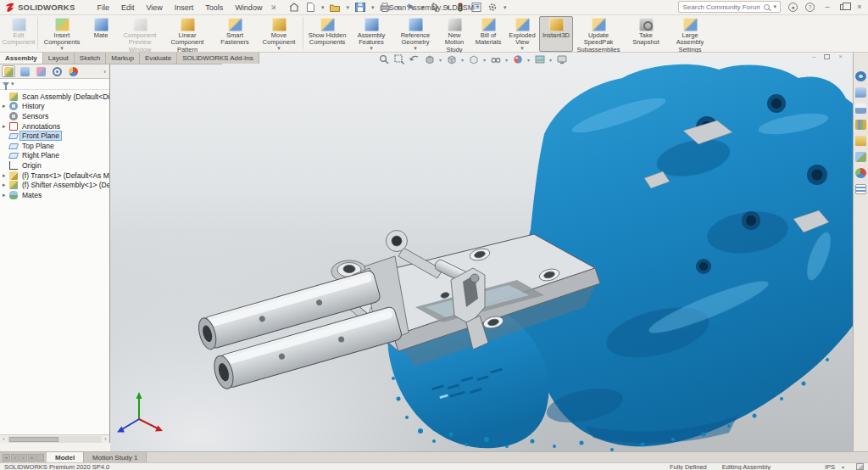 The width and height of the screenshot is (868, 470). I want to click on update-speedpak-button: Update SpeedPak Subassemblies, so click(598, 34).